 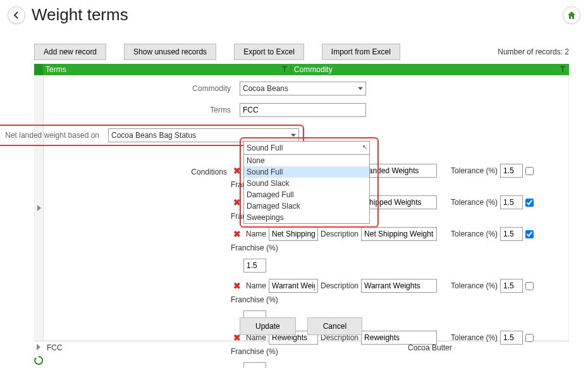 What do you see at coordinates (268, 326) in the screenshot?
I see `update-button: Update` at bounding box center [268, 326].